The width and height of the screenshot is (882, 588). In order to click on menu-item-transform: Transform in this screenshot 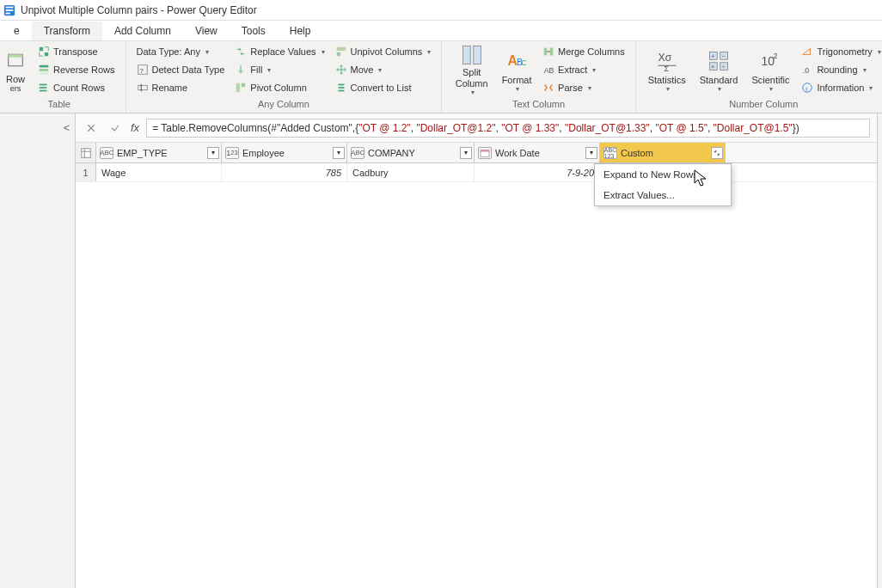, I will do `click(67, 31)`.